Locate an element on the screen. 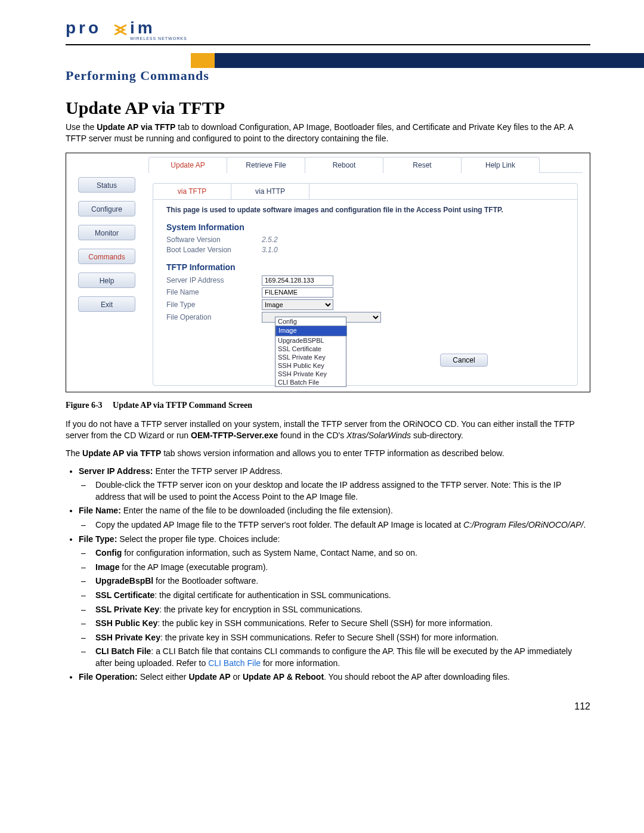 The height and width of the screenshot is (833, 644). list-item: Server IP Address: Enter the TFTP server… is located at coordinates (335, 484).